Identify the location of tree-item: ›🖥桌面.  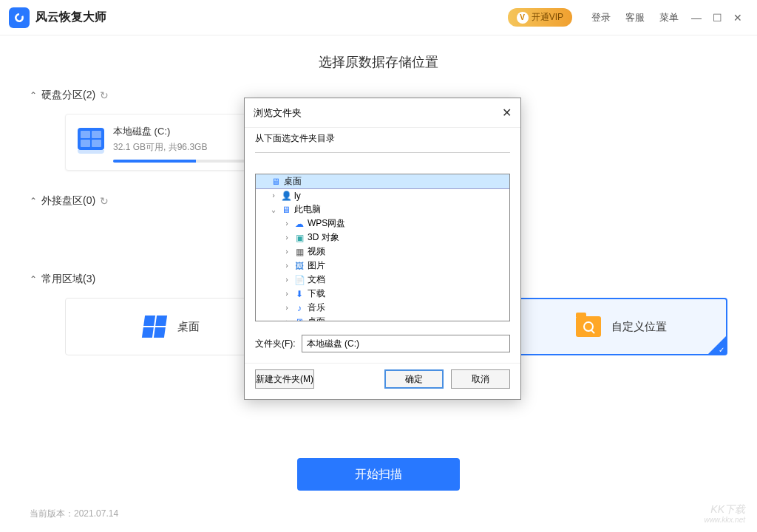
(383, 318).